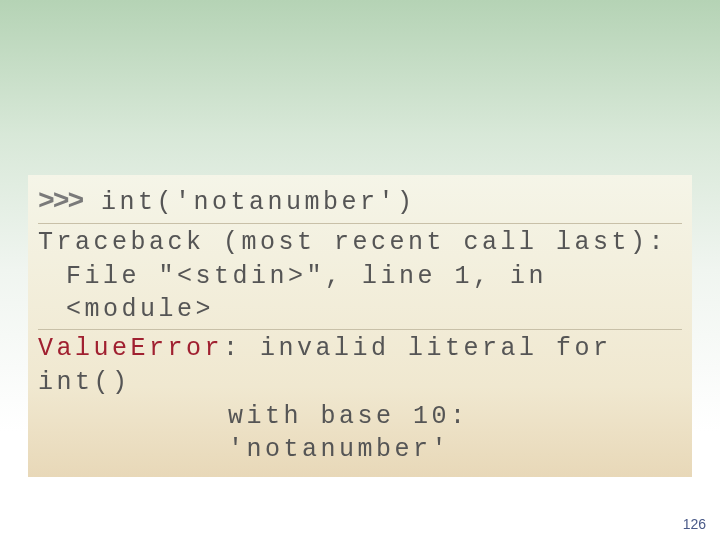 Image resolution: width=720 pixels, height=540 pixels. I want to click on error-name: ValueError, so click(130, 348).